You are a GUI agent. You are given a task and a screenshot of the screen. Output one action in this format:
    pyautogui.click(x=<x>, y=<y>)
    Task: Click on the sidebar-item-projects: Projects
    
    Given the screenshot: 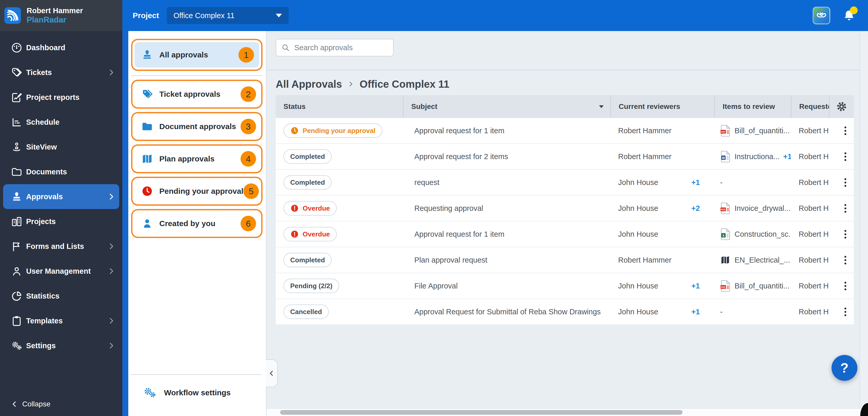 What is the action you would take?
    pyautogui.click(x=61, y=221)
    